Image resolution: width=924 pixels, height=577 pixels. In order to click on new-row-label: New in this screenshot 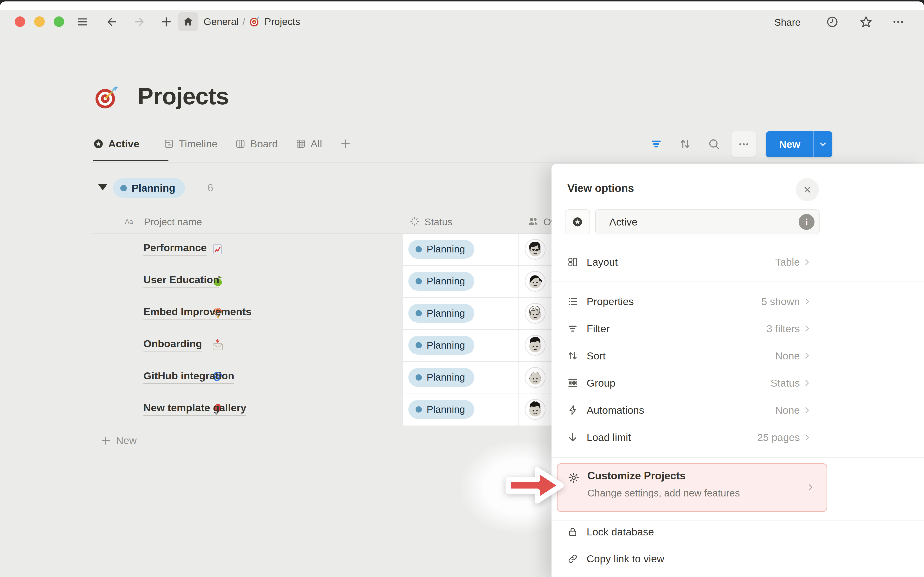, I will do `click(126, 440)`.